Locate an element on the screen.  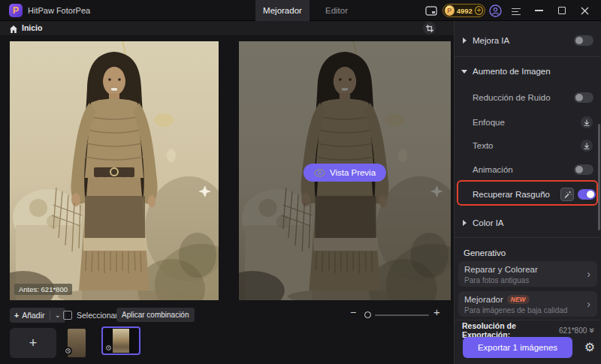
double-chevron-down-icon: » is located at coordinates (593, 330).